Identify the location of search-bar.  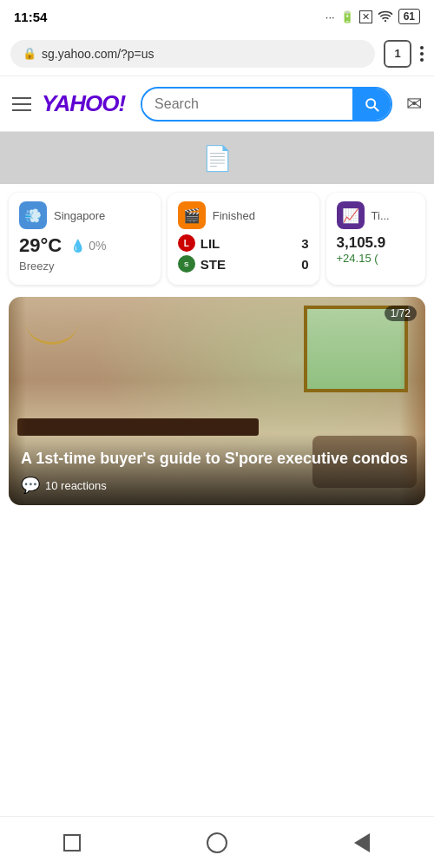
(266, 104).